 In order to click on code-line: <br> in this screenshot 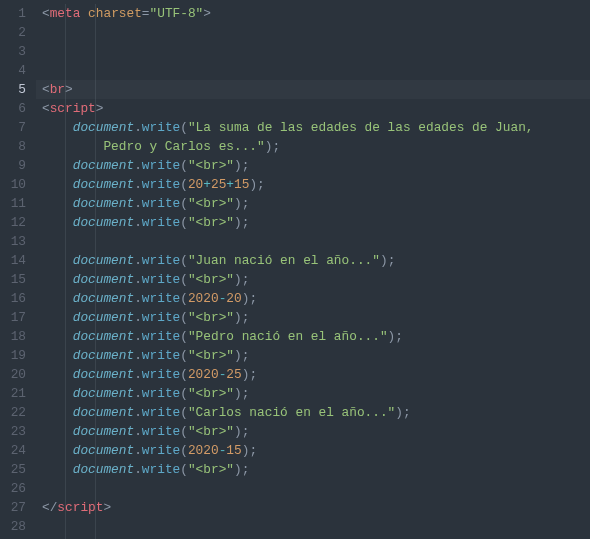, I will do `click(316, 90)`.